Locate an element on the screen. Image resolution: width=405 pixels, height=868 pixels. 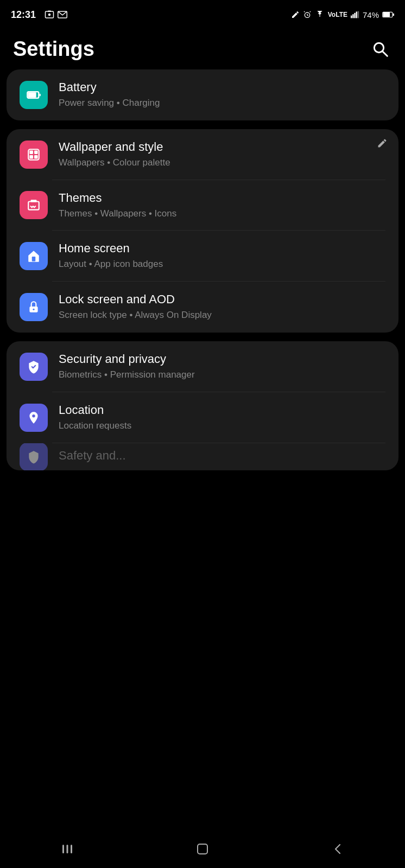
alarm-icon is located at coordinates (307, 15).